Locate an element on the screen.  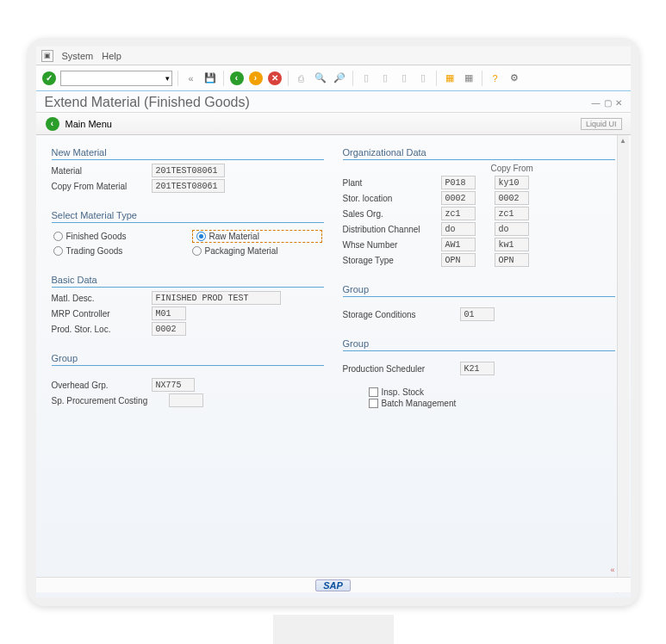
section-new-material: New Material Material 201TEST08061 Copy … is located at coordinates (188, 170).